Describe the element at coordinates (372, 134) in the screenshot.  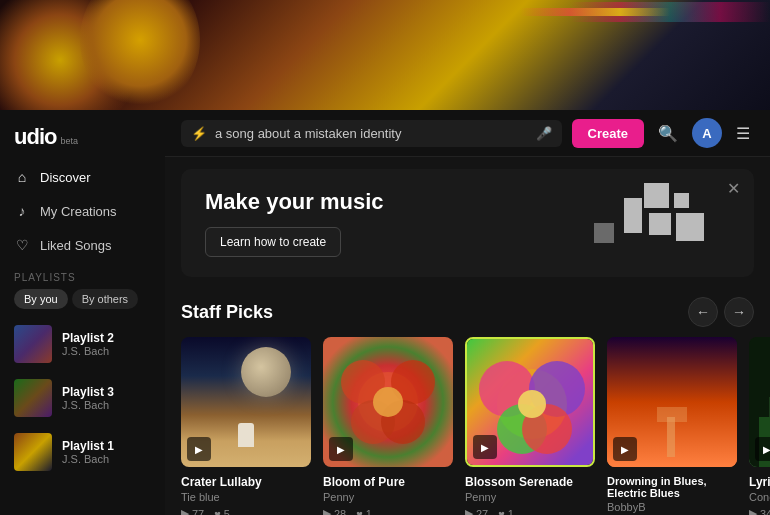
I see `search-bar: ⚡ 🎤` at that location.